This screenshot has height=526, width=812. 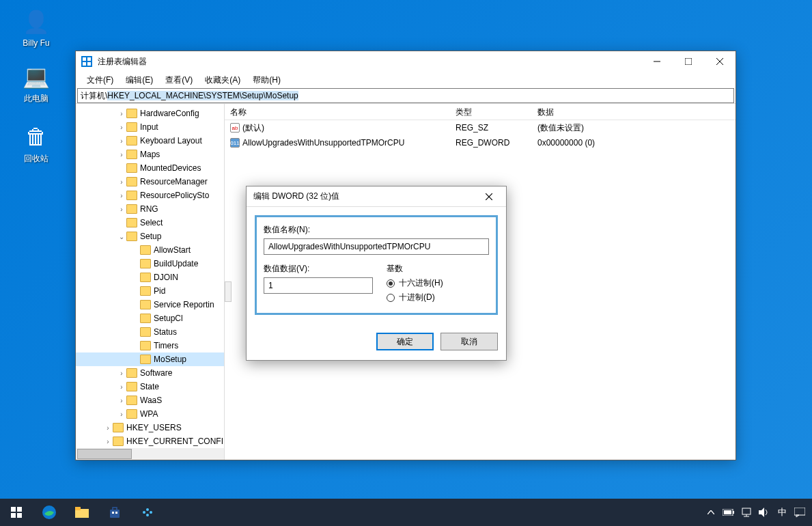 What do you see at coordinates (150, 400) in the screenshot?
I see `tree-item: ›WaaS` at bounding box center [150, 400].